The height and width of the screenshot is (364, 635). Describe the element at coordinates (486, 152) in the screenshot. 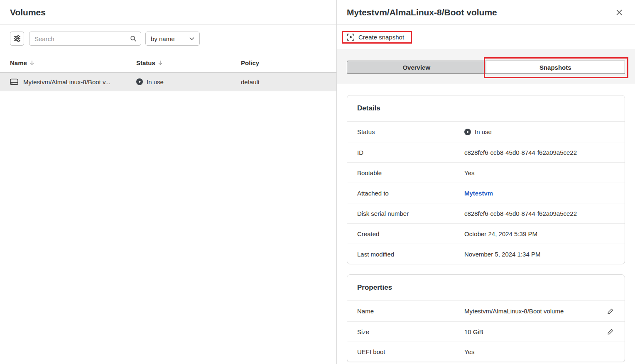

I see `detail-row-id: ID c828fef6-ccb8-45d0-8744-f62a09a5ce22` at that location.